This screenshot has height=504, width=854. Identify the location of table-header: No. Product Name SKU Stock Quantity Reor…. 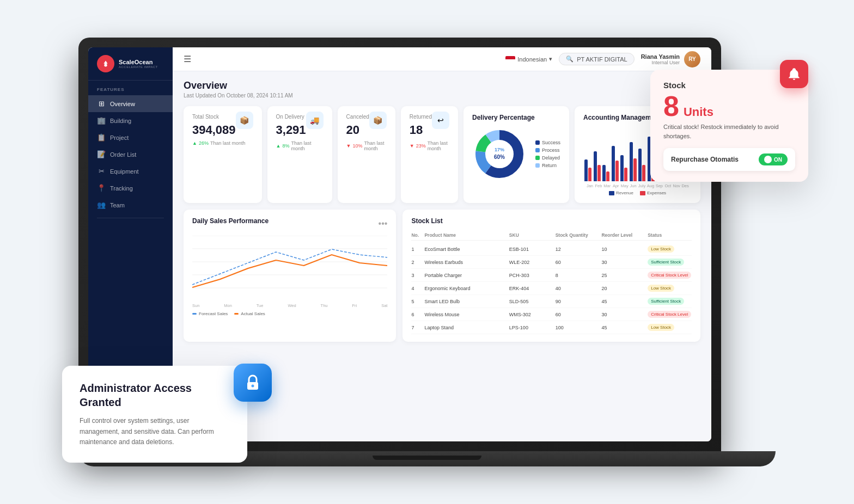
(551, 235).